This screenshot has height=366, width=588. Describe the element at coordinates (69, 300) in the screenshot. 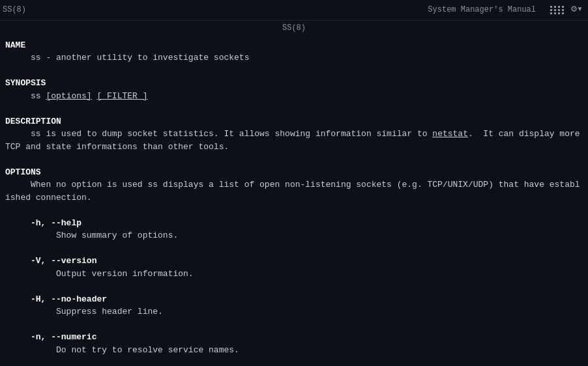

I see `option-H-flag: -H, --no-header` at that location.